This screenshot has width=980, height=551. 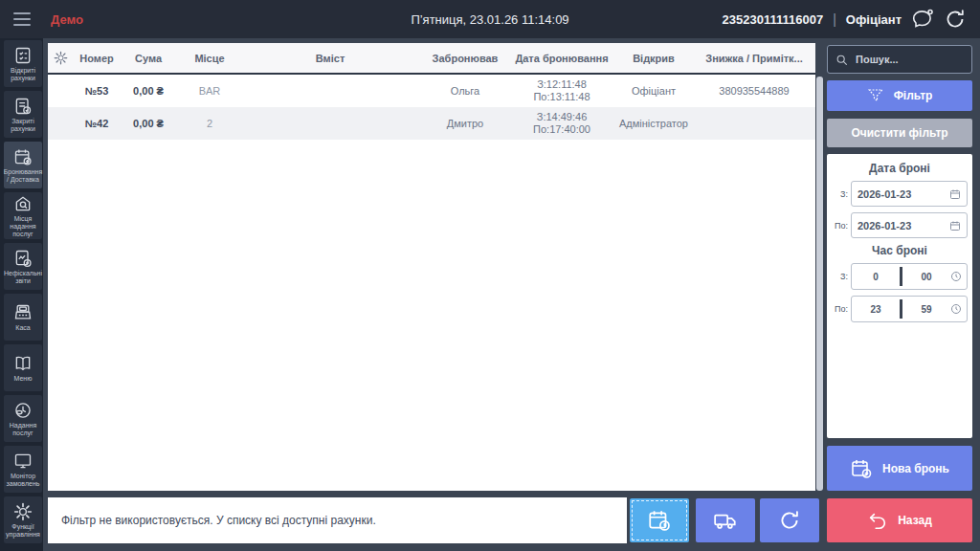 I want to click on table-scrollbar, so click(x=819, y=283).